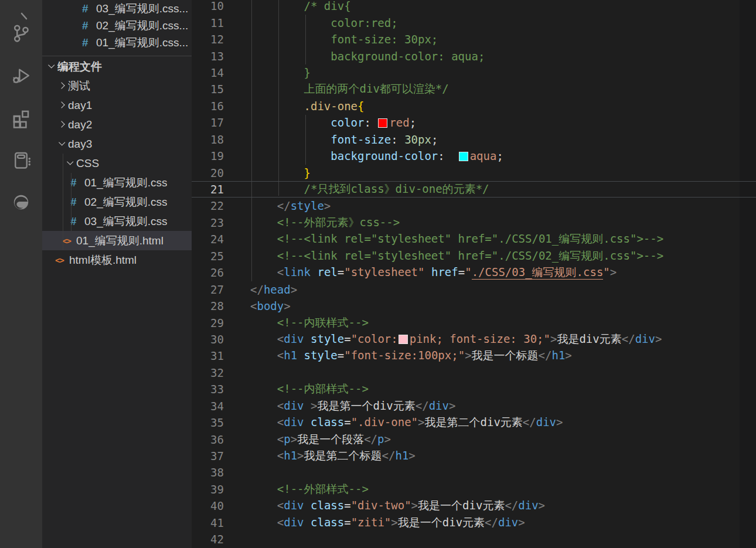 The width and height of the screenshot is (756, 548). I want to click on code-line-32: 32, so click(474, 373).